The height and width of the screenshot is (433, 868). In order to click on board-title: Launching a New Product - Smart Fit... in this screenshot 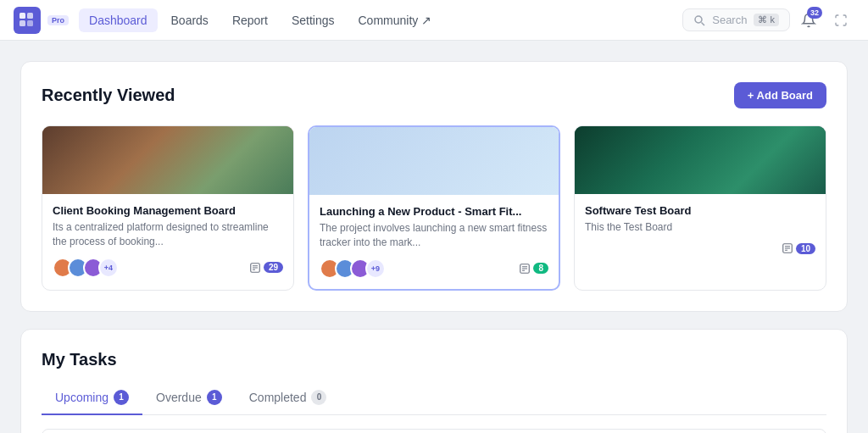, I will do `click(434, 212)`.